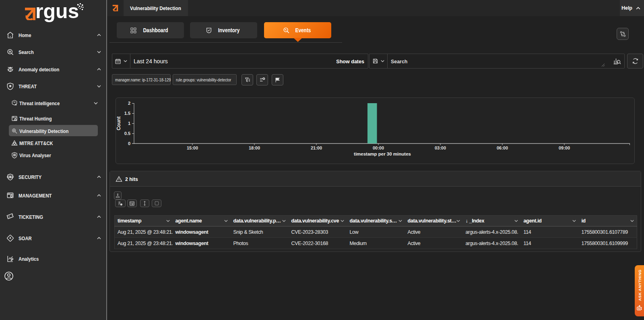 Image resolution: width=644 pixels, height=320 pixels. What do you see at coordinates (119, 123) in the screenshot?
I see `svg-text: Count` at bounding box center [119, 123].